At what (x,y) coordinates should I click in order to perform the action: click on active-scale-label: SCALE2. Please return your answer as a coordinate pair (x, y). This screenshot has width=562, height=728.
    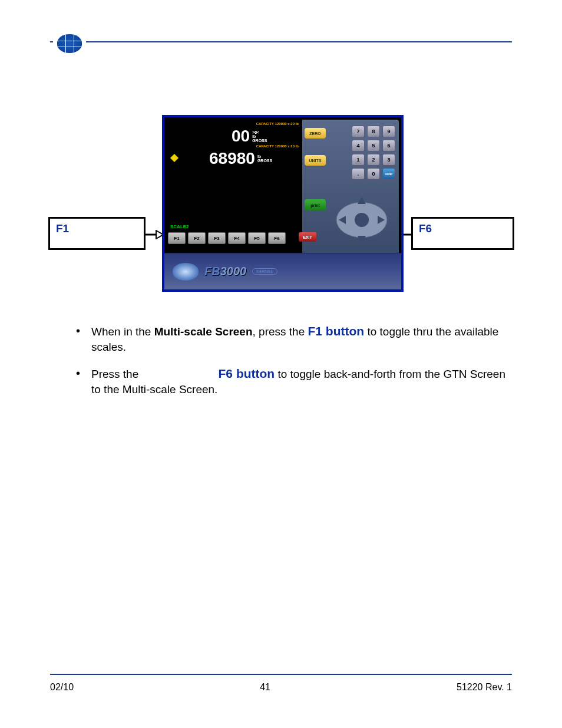
    Looking at the image, I should click on (180, 226).